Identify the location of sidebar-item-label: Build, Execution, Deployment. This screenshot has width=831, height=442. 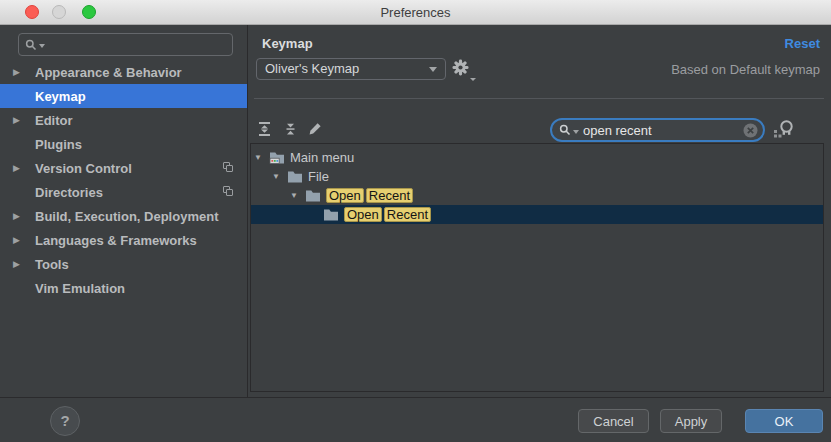
(126, 216).